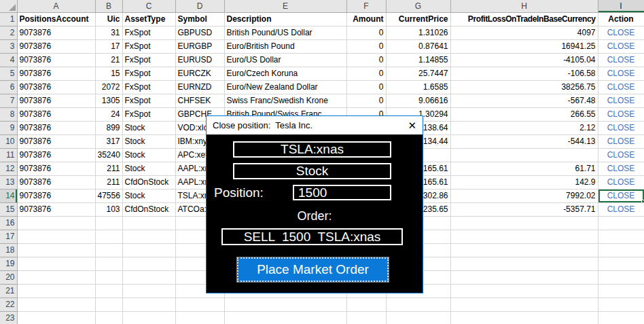 Image resolution: width=644 pixels, height=324 pixels. Describe the element at coordinates (418, 101) in the screenshot. I see `cell-G7: 9.06616` at that location.